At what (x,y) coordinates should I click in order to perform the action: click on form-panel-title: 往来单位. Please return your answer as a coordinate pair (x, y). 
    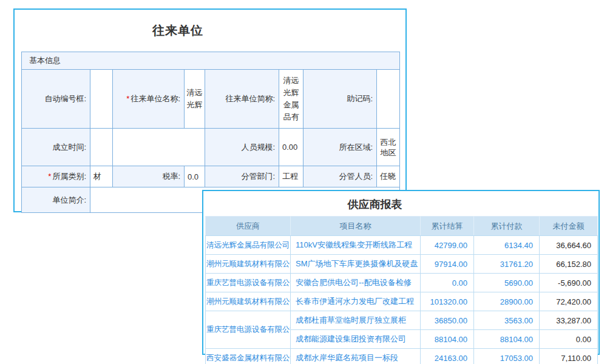
    Looking at the image, I should click on (210, 24).